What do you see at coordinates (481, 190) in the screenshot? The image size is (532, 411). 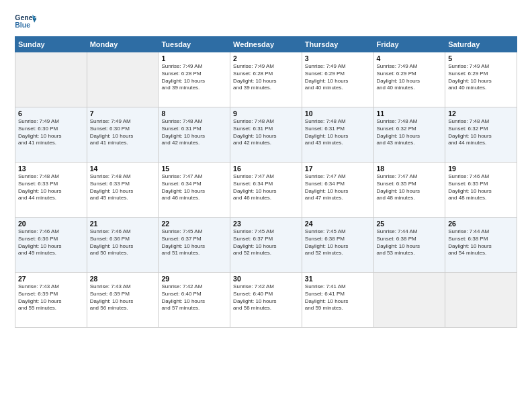 I see `calendar-cell: 19Sunrise: 7:46 AM Sunset: 6:35 PM Dayli…` at bounding box center [481, 190].